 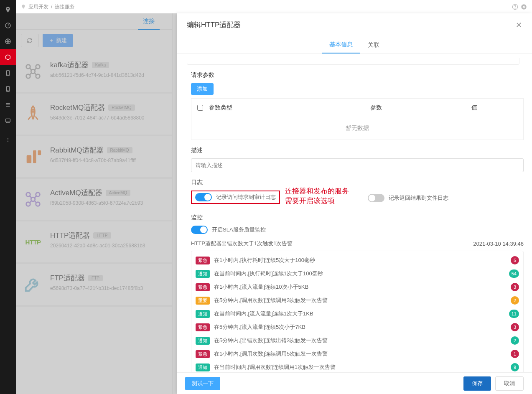 What do you see at coordinates (519, 25) in the screenshot?
I see `close-icon: ✕` at bounding box center [519, 25].